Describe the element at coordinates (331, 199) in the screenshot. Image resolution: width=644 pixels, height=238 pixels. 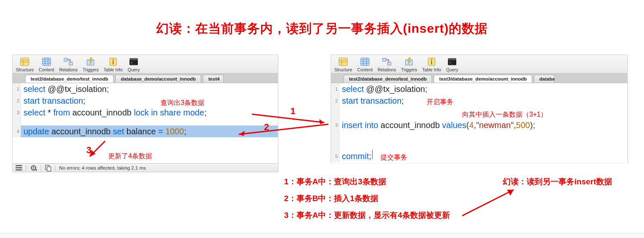
I see `explain-line-2: 2：事务B中：插入1条数据` at that location.